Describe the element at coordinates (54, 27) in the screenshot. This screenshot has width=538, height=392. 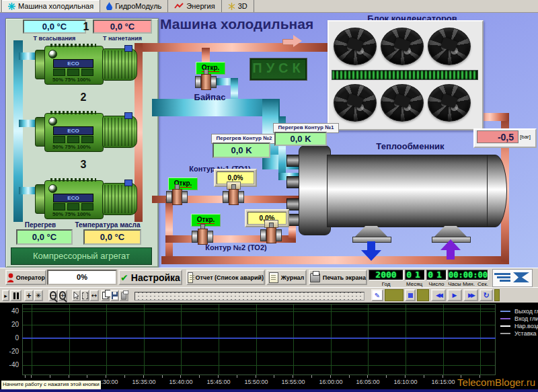
I see `suction-temp-readout: 0,0 °C` at that location.